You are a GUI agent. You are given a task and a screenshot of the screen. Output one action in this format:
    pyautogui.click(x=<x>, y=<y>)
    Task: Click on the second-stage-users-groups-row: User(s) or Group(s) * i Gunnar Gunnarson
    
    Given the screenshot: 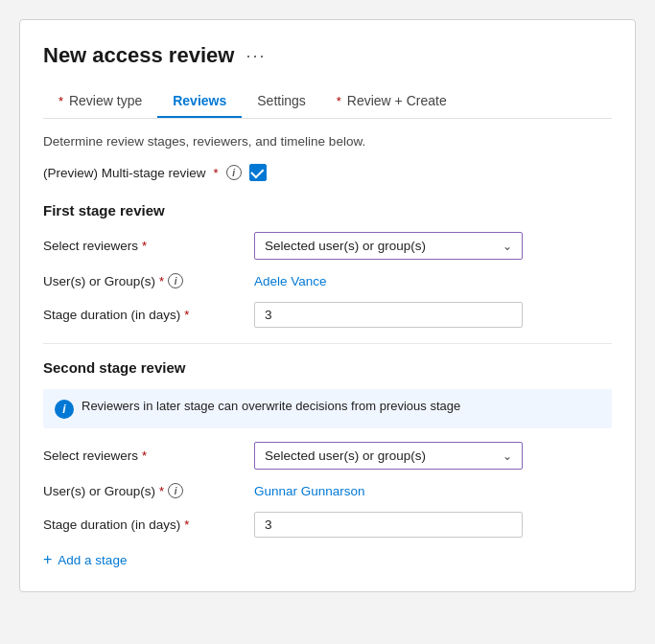 What is the action you would take?
    pyautogui.click(x=328, y=491)
    